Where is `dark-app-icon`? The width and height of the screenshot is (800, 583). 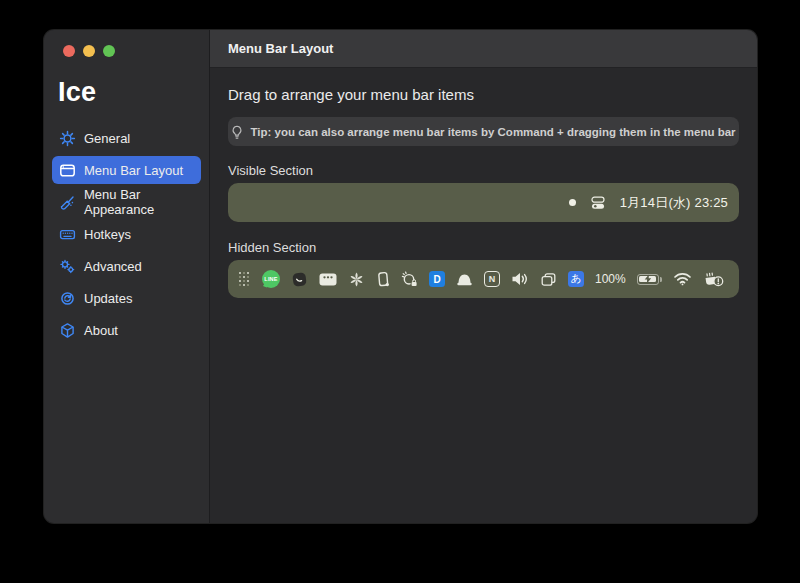 dark-app-icon is located at coordinates (300, 280).